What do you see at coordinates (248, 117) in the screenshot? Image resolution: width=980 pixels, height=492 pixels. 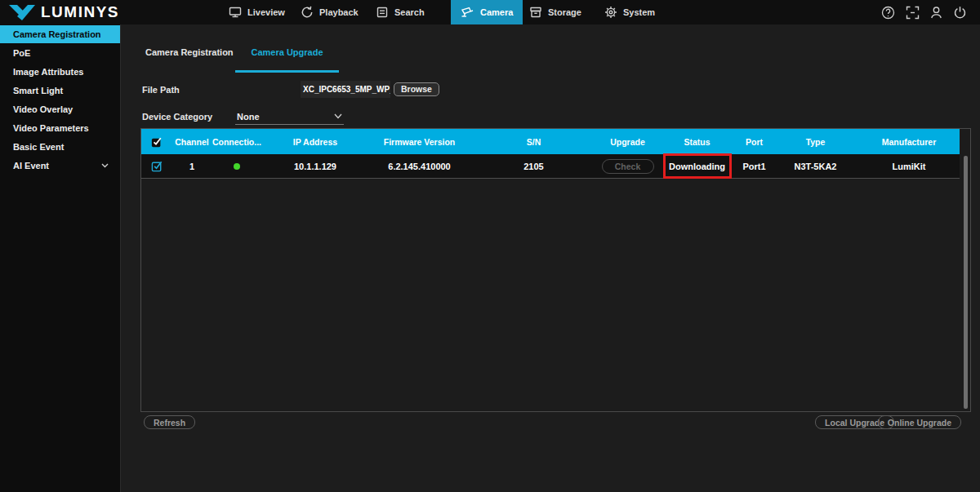 I see `device-category-value: None` at bounding box center [248, 117].